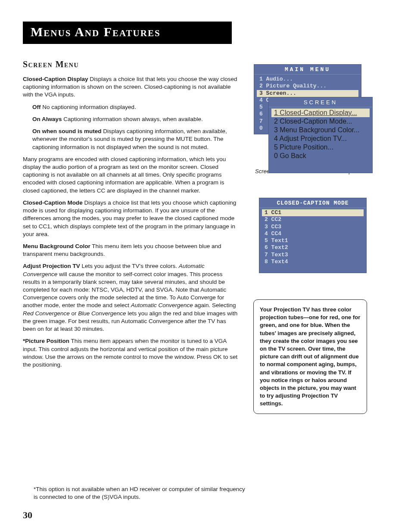  What do you see at coordinates (321, 139) in the screenshot?
I see `osd-item: 4 Adjust Projection TV...` at bounding box center [321, 139].